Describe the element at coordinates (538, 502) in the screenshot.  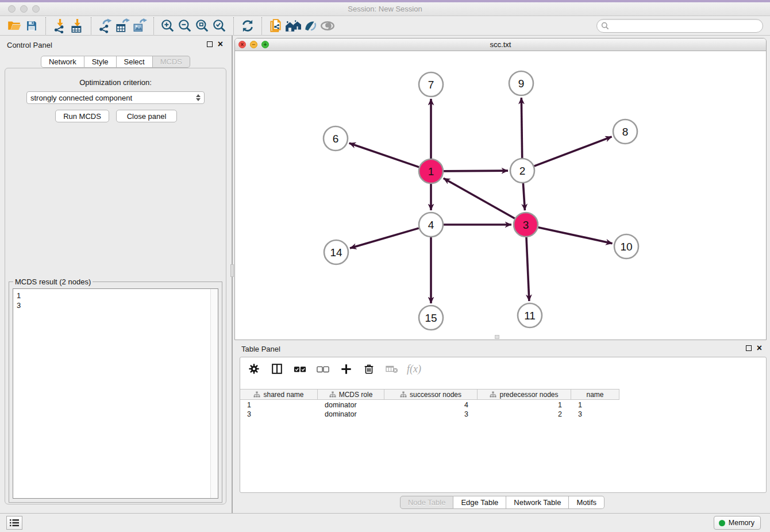
I see `tab-network-table: Network Table` at that location.